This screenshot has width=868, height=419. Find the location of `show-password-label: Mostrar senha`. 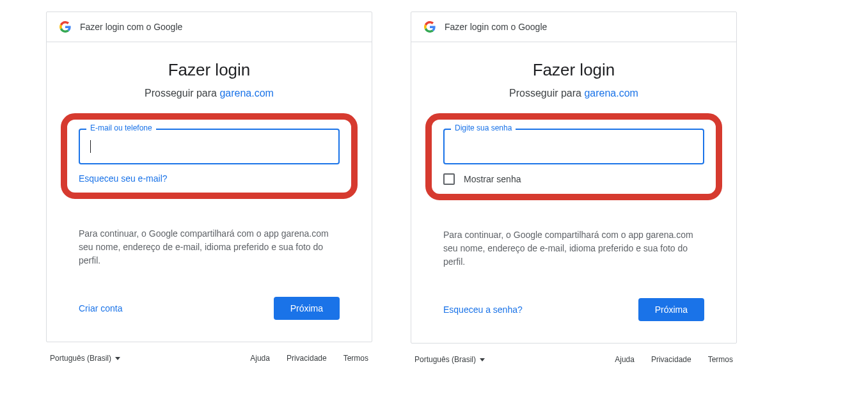

show-password-label: Mostrar senha is located at coordinates (493, 179).